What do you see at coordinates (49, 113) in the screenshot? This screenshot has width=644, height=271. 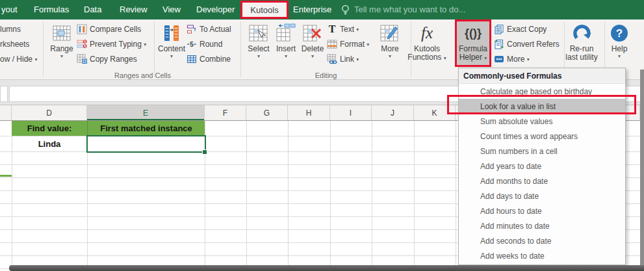 I see `column-header-d: D` at bounding box center [49, 113].